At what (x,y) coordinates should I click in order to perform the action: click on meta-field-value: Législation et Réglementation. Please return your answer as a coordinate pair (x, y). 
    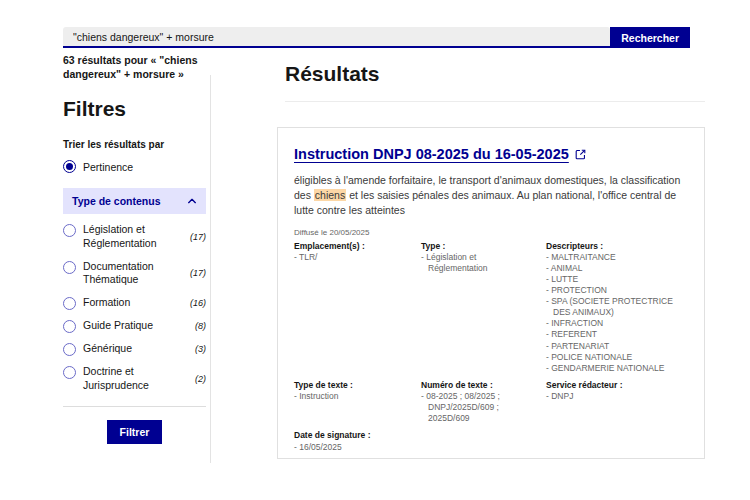
    Looking at the image, I should click on (480, 263).